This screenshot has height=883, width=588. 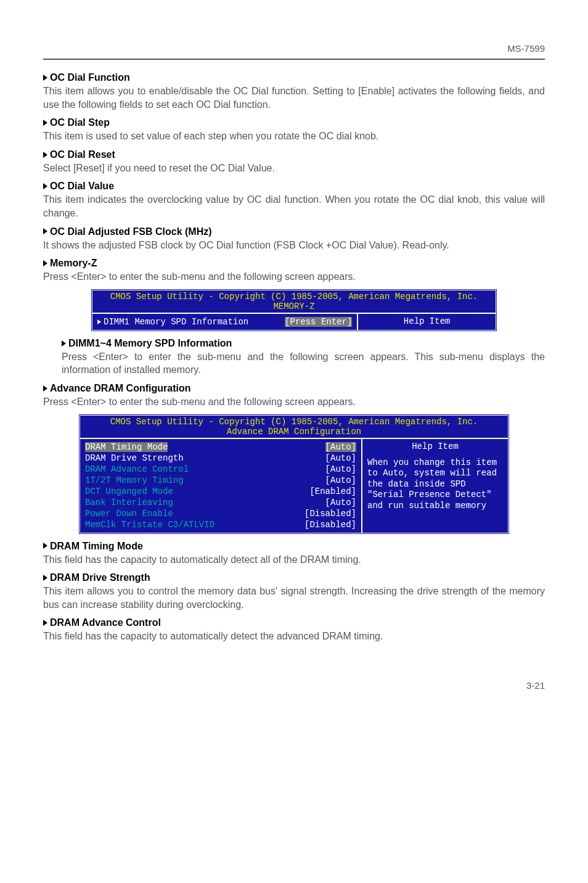 What do you see at coordinates (90, 78) in the screenshot?
I see `section-title: OC Dial Function` at bounding box center [90, 78].